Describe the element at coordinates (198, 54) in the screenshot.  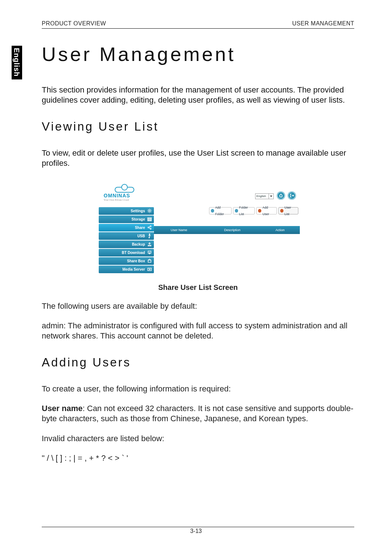
I see `page-title: User Management` at that location.